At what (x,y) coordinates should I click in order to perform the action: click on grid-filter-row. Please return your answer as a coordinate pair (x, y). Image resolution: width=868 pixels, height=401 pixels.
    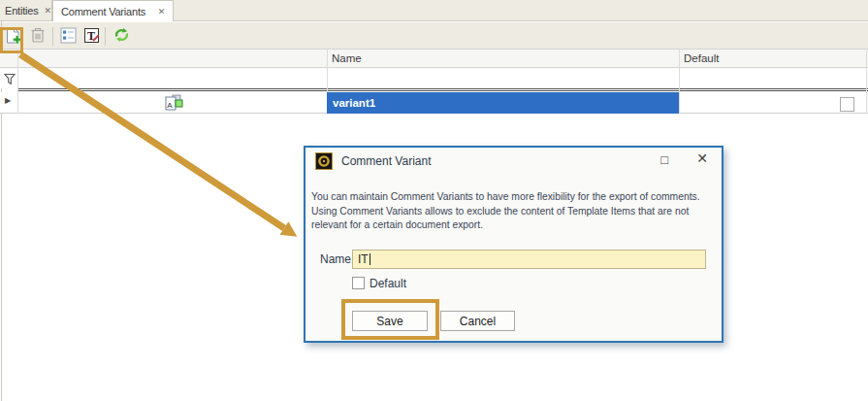
    Looking at the image, I should click on (434, 78).